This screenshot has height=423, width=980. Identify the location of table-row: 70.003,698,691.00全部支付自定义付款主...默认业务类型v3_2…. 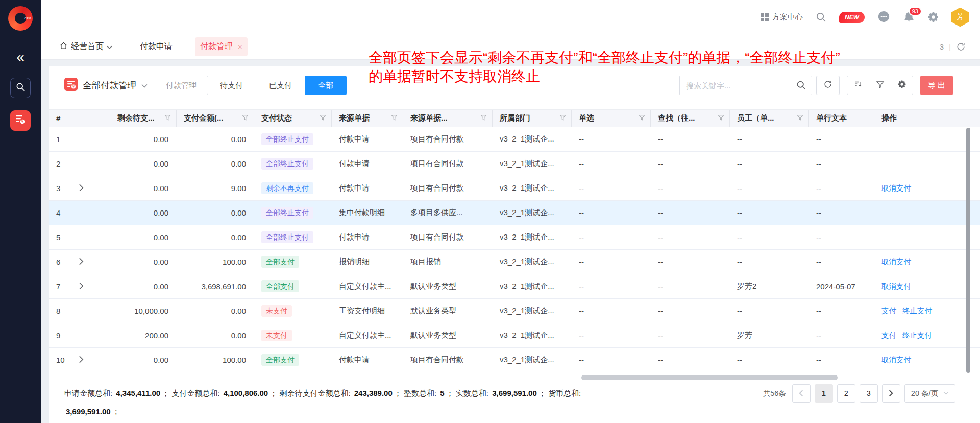
(514, 287).